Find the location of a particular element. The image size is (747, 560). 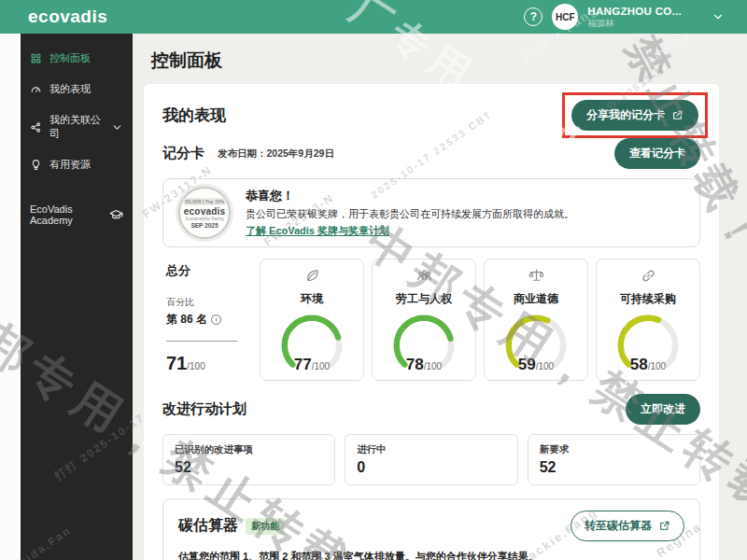

category-score: 77 is located at coordinates (303, 364).